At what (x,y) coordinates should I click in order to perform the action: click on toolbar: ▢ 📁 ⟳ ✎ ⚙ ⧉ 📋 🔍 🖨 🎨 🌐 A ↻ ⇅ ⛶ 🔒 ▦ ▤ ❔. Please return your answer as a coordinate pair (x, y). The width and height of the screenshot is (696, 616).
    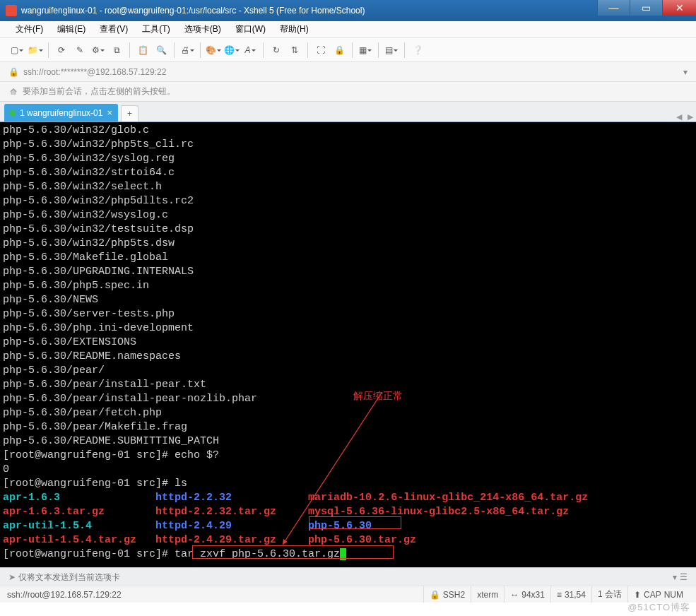
    Looking at the image, I should click on (348, 50).